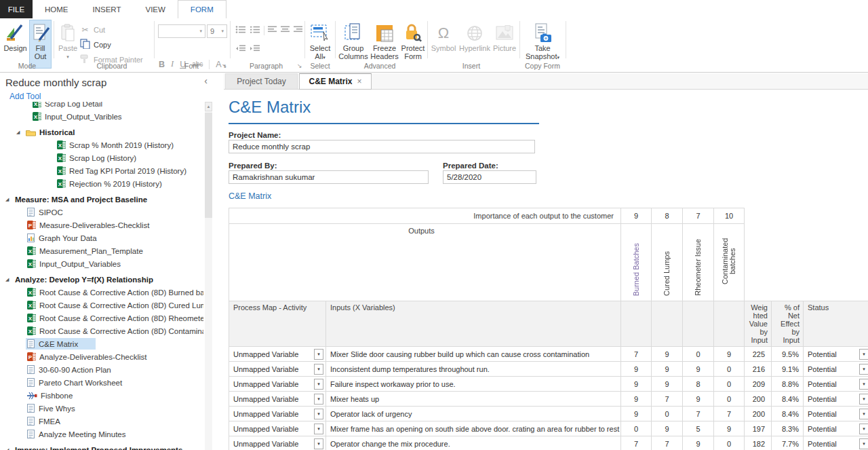 This screenshot has height=450, width=868. What do you see at coordinates (102, 434) in the screenshot?
I see `tree-item-analyze-meeting-minutes: Analyze Meeting Minutes` at bounding box center [102, 434].